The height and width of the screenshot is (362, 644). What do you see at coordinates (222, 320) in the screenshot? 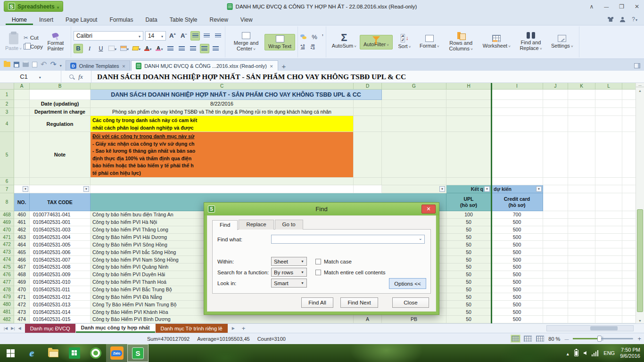
I see `cell-company-name: Công ty Bảo Hiểm PVI Bình Dương` at bounding box center [222, 320].